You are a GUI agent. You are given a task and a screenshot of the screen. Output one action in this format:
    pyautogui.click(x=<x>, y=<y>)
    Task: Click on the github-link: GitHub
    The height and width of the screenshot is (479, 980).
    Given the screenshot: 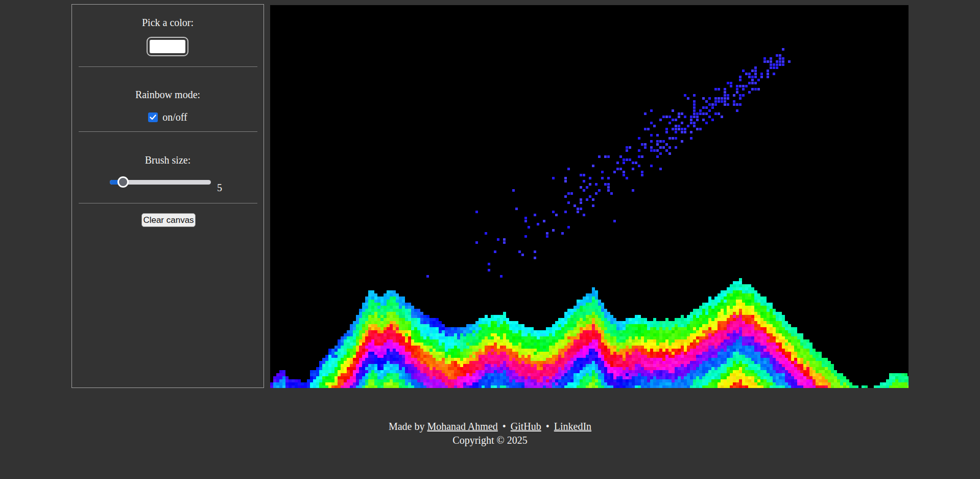 What is the action you would take?
    pyautogui.click(x=526, y=426)
    